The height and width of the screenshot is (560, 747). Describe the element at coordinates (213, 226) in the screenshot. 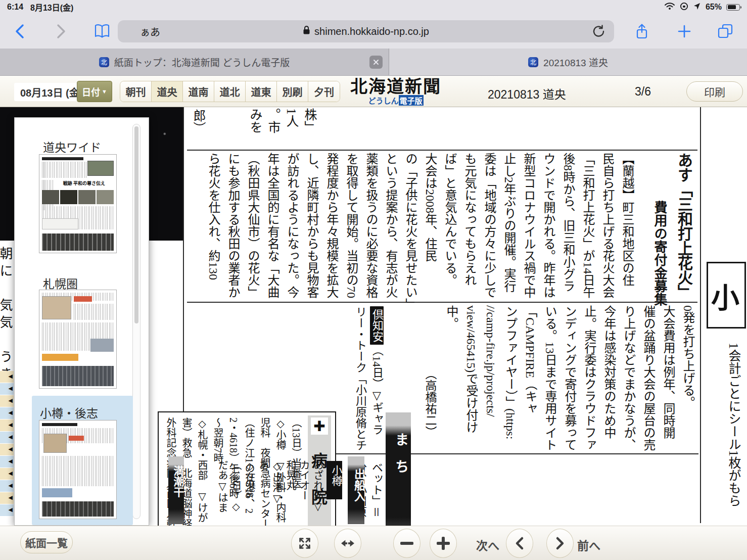

I see `text-column: ら花火を仕入れ、約130` at that location.